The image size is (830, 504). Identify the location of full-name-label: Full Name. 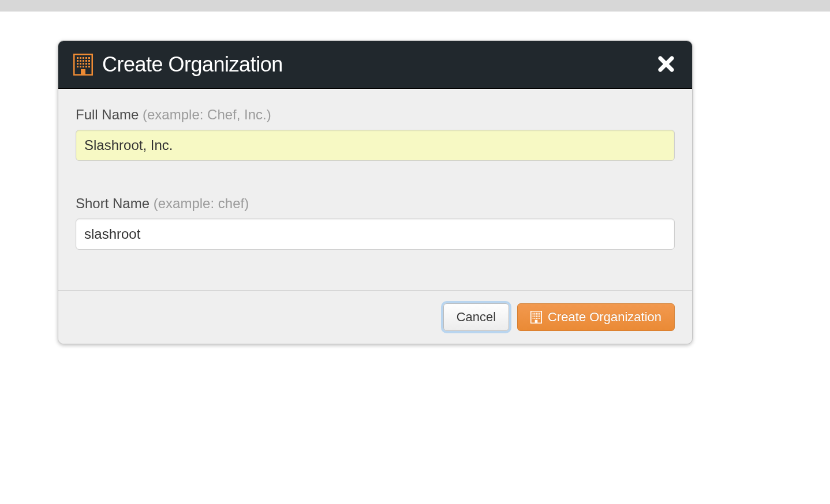
(107, 114).